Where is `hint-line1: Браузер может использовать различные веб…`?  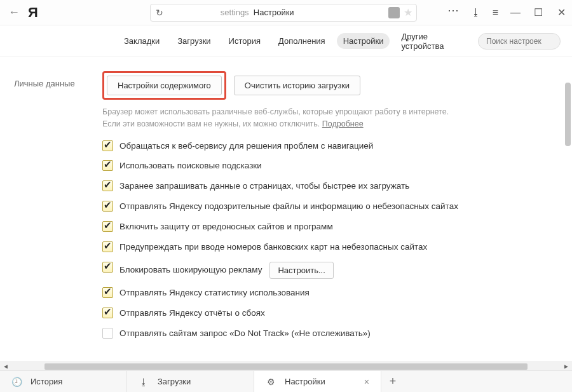 hint-line1: Браузер может использовать различные веб… is located at coordinates (276, 112).